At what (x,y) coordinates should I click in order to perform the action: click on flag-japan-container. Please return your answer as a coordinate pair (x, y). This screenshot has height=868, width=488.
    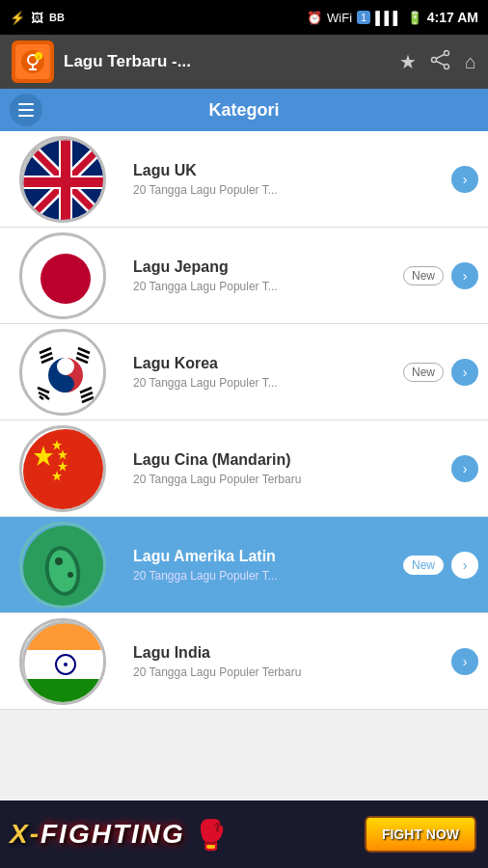
    Looking at the image, I should click on (63, 276).